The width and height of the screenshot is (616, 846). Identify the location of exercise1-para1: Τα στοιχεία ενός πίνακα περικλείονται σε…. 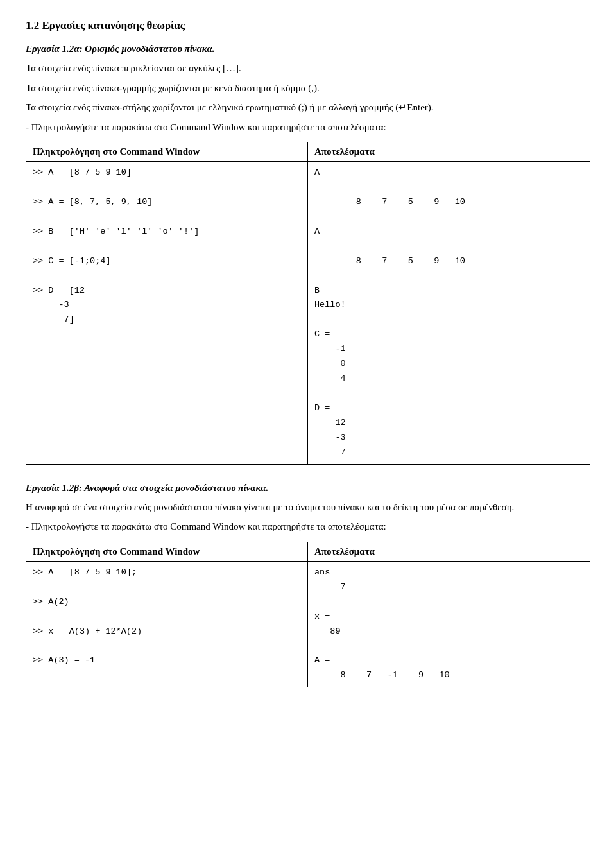
(308, 68).